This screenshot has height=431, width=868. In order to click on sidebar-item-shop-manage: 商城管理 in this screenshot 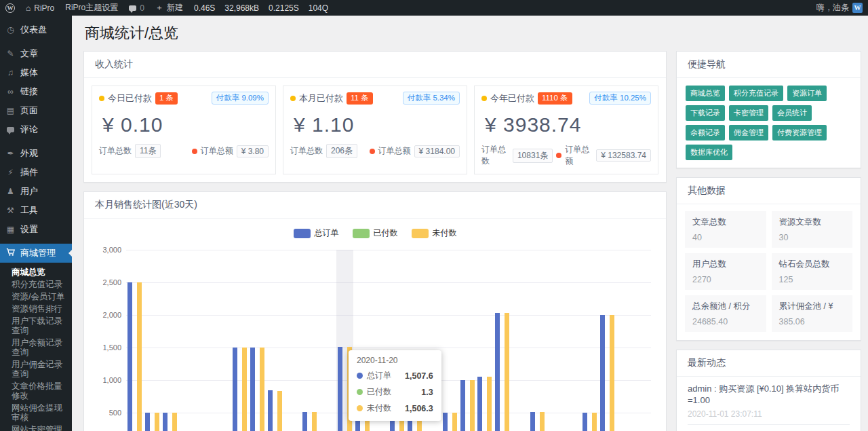, I will do `click(36, 253)`.